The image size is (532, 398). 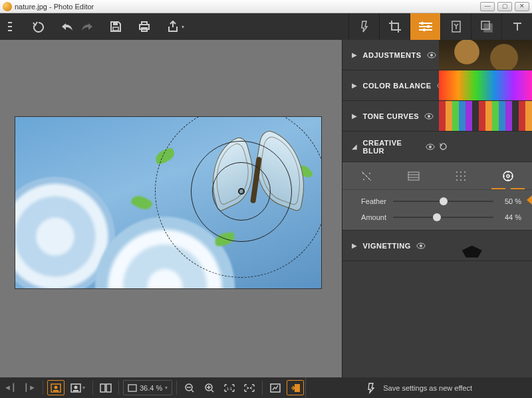 What do you see at coordinates (392, 55) in the screenshot?
I see `panel-label: ADJUSTMENTS` at bounding box center [392, 55].